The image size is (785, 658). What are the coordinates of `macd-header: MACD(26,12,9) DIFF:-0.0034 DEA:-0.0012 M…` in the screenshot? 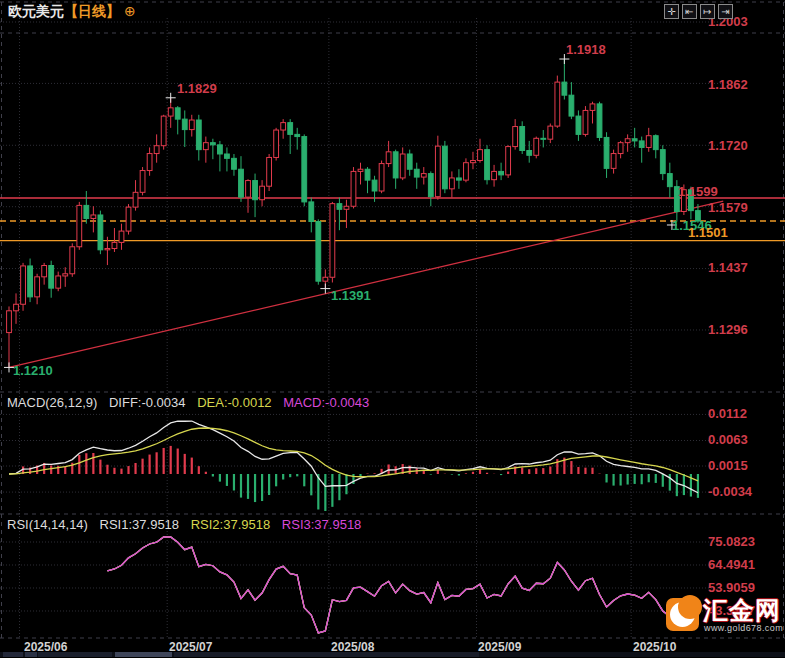 It's located at (192, 403).